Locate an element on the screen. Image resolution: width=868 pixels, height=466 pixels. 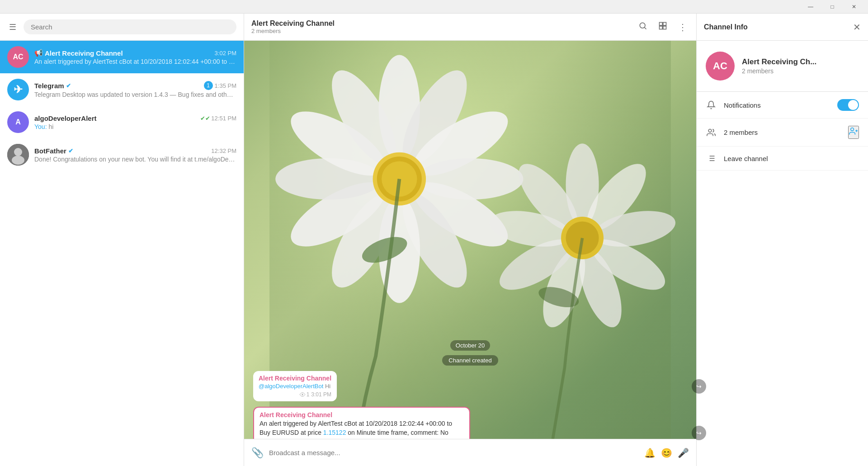
date-badge: October 20 is located at coordinates (470, 346).